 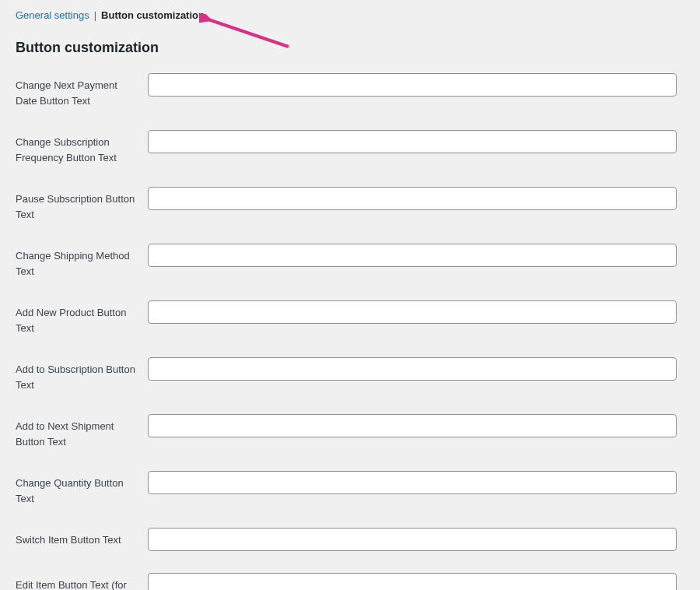 What do you see at coordinates (416, 581) in the screenshot?
I see `field-wrap-edit-item` at bounding box center [416, 581].